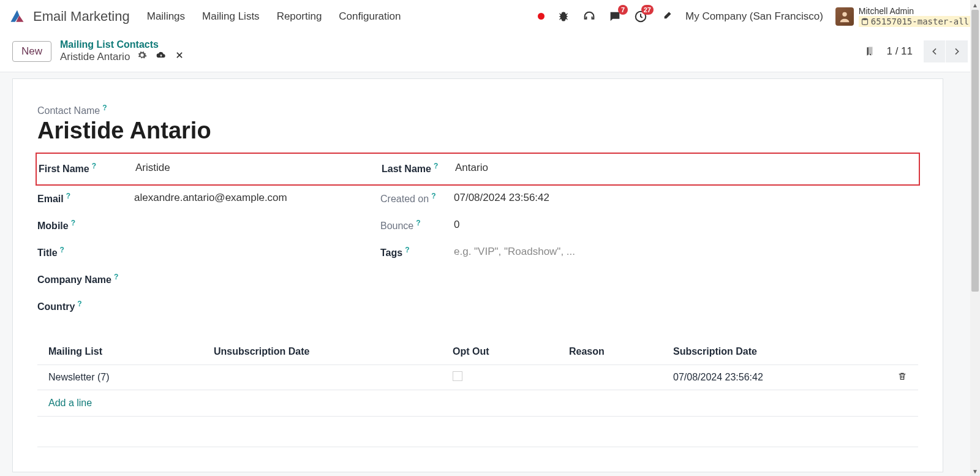 The width and height of the screenshot is (980, 476). What do you see at coordinates (567, 252) in the screenshot?
I see `tags-field: e.g. "VIP", "Roadshow", ...` at bounding box center [567, 252].